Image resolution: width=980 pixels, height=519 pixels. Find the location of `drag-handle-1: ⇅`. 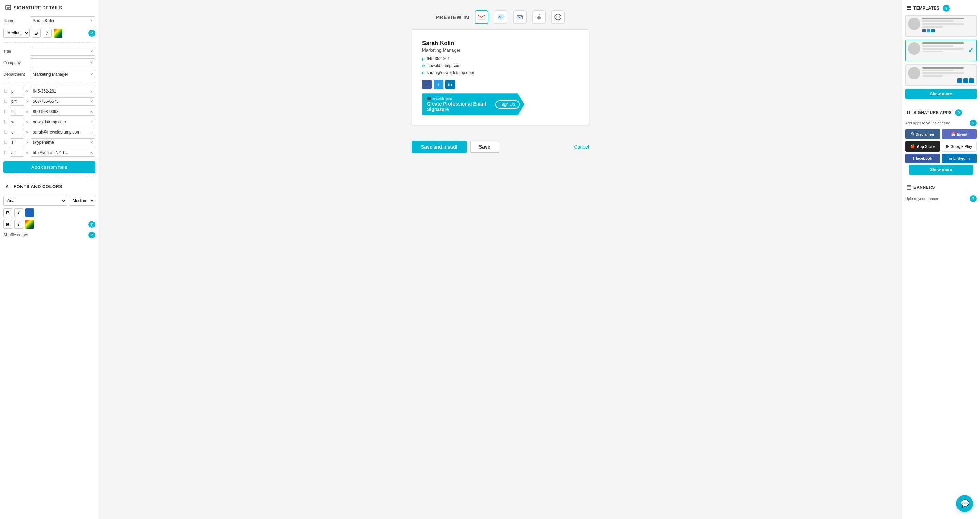

drag-handle-1: ⇅ is located at coordinates (6, 91).